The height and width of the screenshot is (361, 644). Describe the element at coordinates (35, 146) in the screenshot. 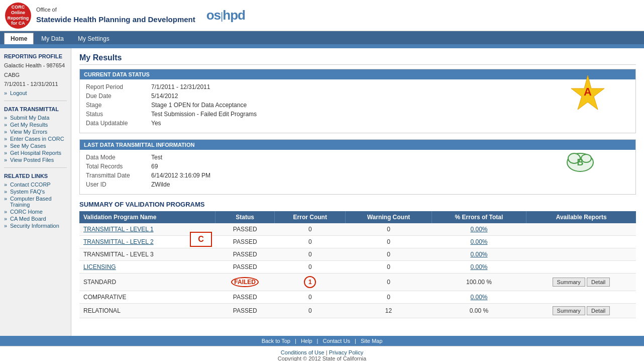

I see `sidebar-see-cases: See My Cases` at that location.